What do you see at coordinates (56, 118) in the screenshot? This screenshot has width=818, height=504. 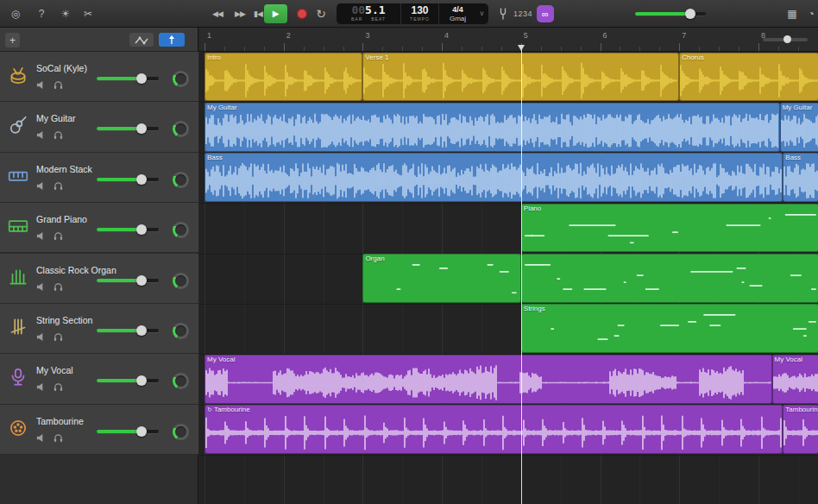 I see `track-name: My Guitar` at bounding box center [56, 118].